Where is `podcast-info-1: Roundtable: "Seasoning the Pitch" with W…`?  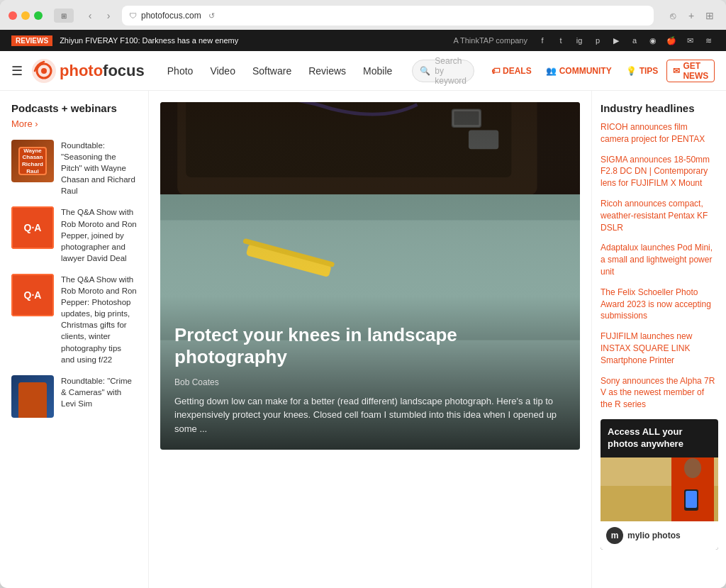 podcast-info-1: Roundtable: "Seasoning the Pitch" with W… is located at coordinates (99, 168).